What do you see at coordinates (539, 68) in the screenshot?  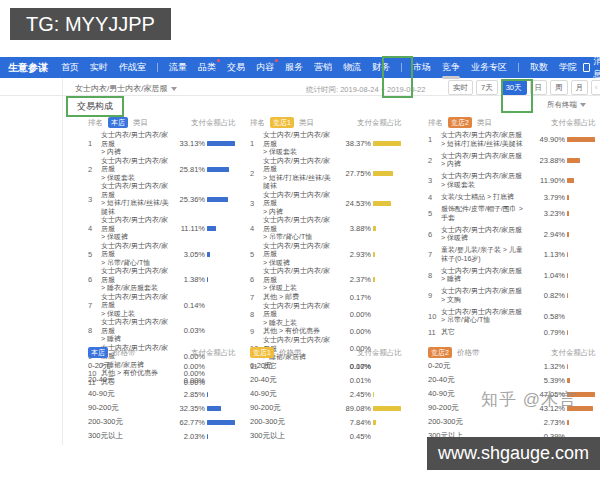 I see `nav-item-data-fetch: 取数` at bounding box center [539, 68].